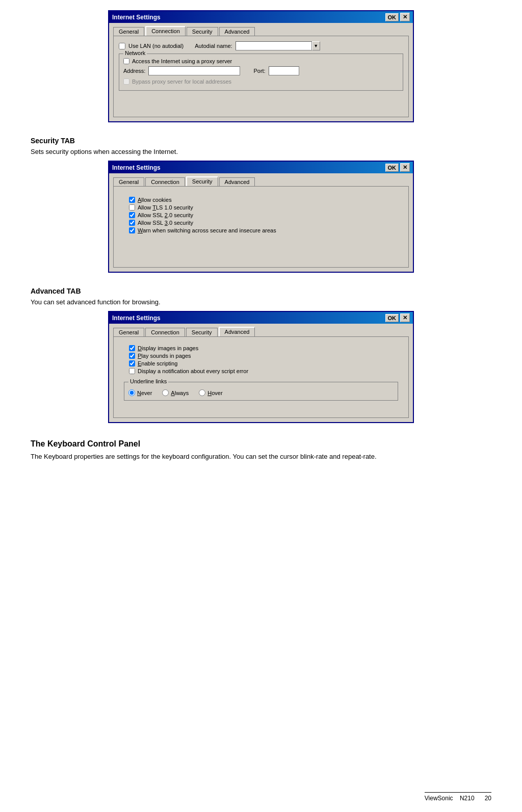 This screenshot has height=812, width=522. I want to click on tab-connection-3: Connection, so click(165, 332).